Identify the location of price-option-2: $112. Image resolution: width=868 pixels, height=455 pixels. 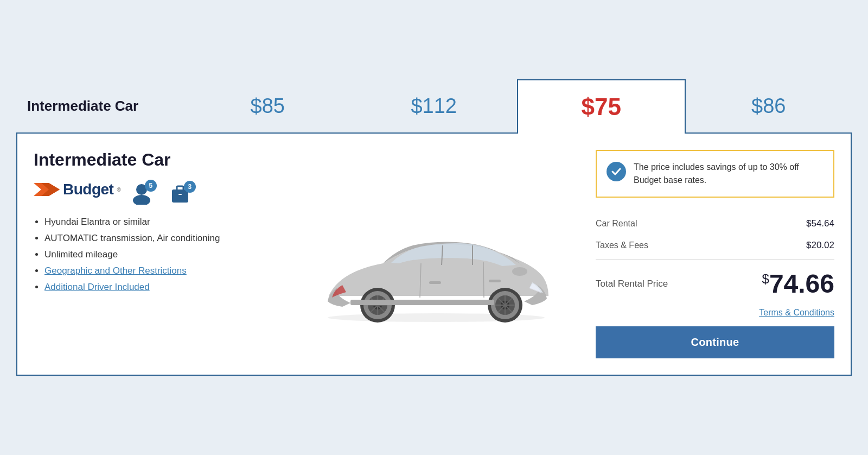
(434, 106).